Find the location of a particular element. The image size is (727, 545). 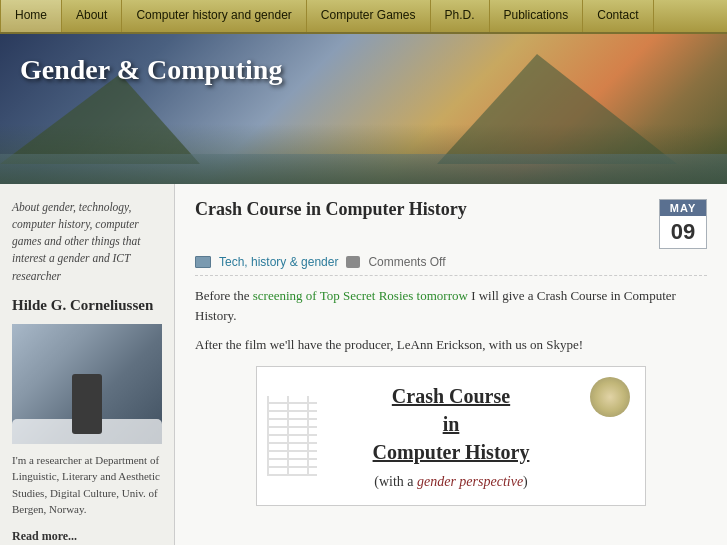

nav-computer-history: Computer history and gender is located at coordinates (214, 16).